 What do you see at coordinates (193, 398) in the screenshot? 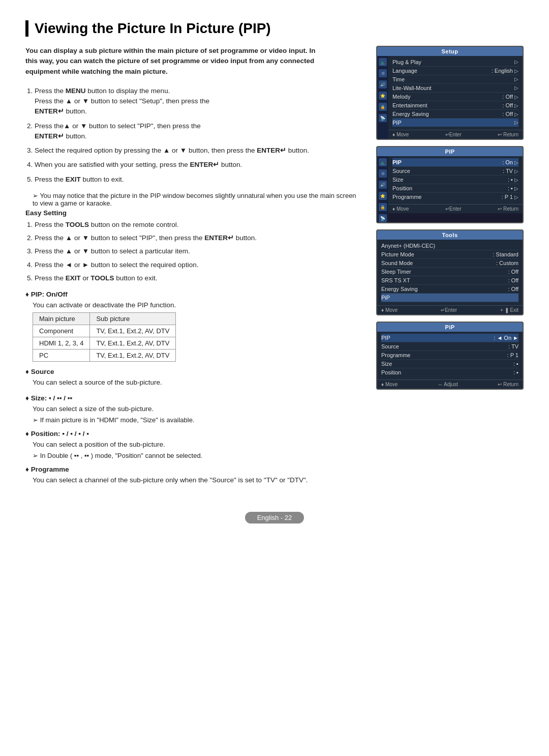
I see `size-title: Size: ▪ / ▪▪ / ▪▪` at bounding box center [193, 398].